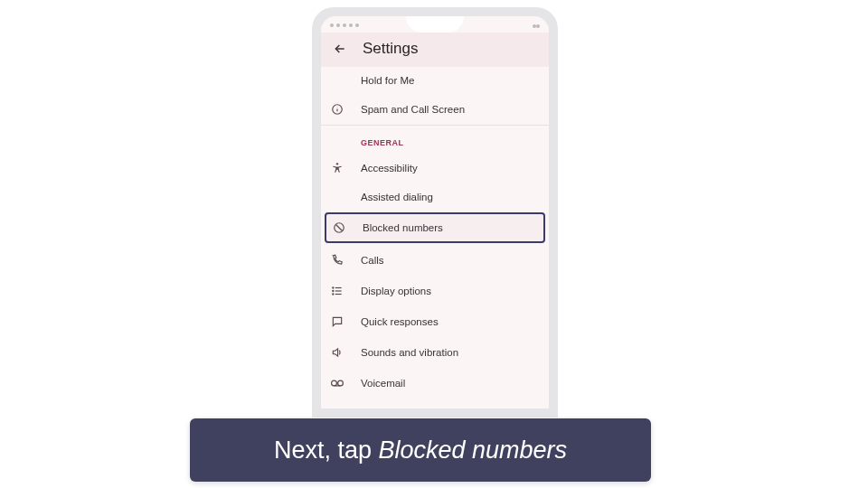 The image size is (868, 488). I want to click on section-general: GENERAL, so click(435, 139).